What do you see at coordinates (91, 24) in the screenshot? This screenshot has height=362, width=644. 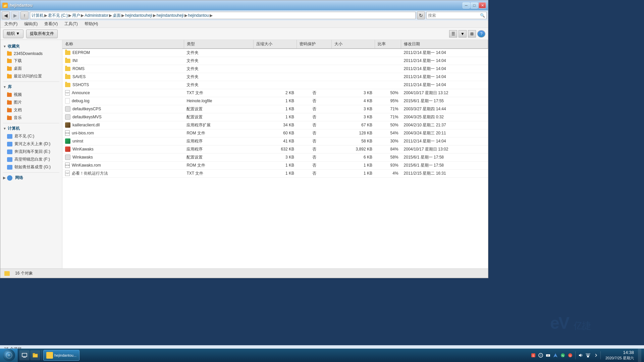 I see `menu-help: 帮助(H)` at bounding box center [91, 24].